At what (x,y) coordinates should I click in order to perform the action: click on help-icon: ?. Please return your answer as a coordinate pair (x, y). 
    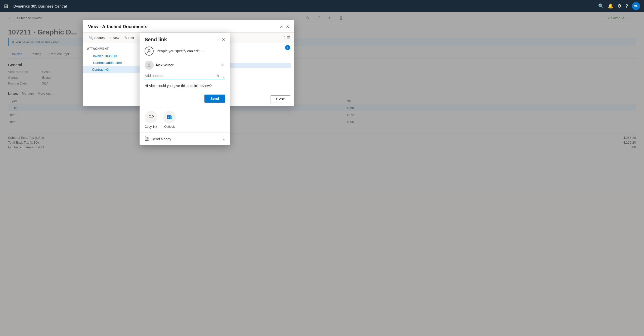
    Looking at the image, I should click on (627, 6).